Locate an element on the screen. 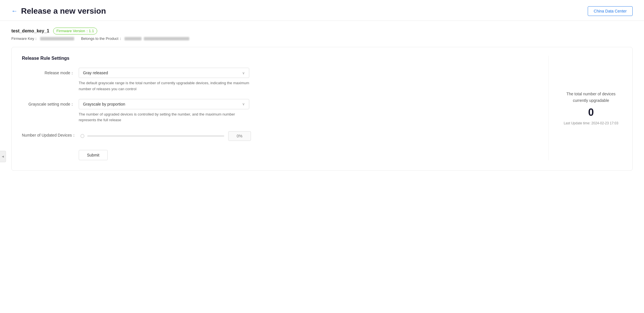 The width and height of the screenshot is (644, 313). release-mode-label: Release mode： is located at coordinates (50, 72).